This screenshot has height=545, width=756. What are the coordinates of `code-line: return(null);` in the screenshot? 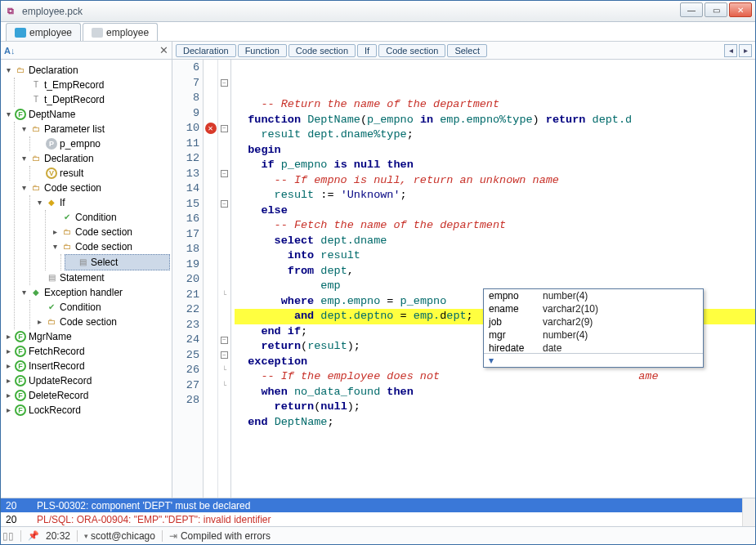 It's located at (495, 407).